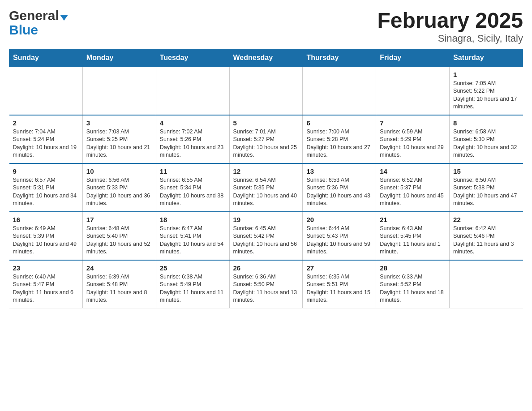 The width and height of the screenshot is (532, 411). I want to click on col-thursday: Thursday, so click(339, 58).